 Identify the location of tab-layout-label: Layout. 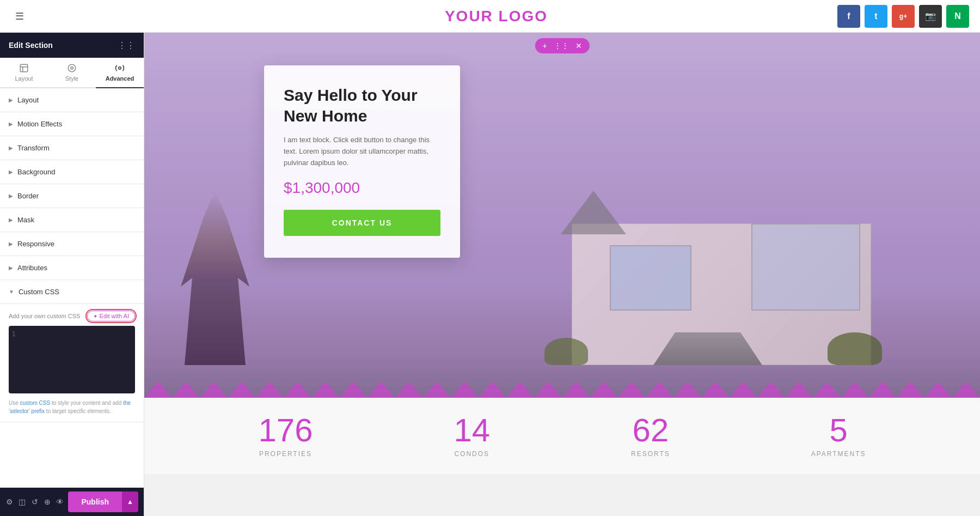
(24, 78).